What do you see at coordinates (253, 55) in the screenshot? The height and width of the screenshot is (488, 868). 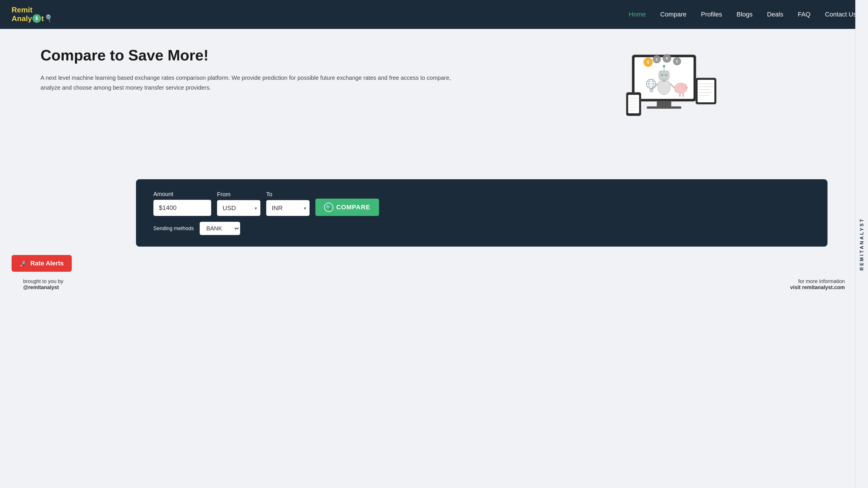 I see `hero-title: Compare to Save More!` at bounding box center [253, 55].